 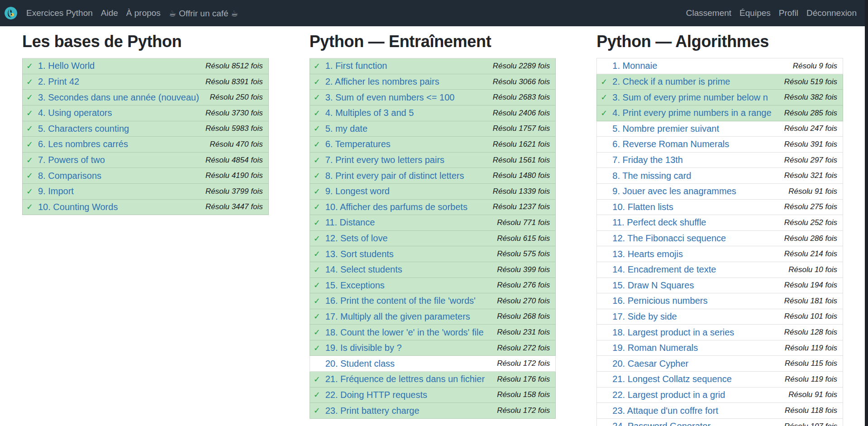 I want to click on nav-link-aide: Aide, so click(x=110, y=13).